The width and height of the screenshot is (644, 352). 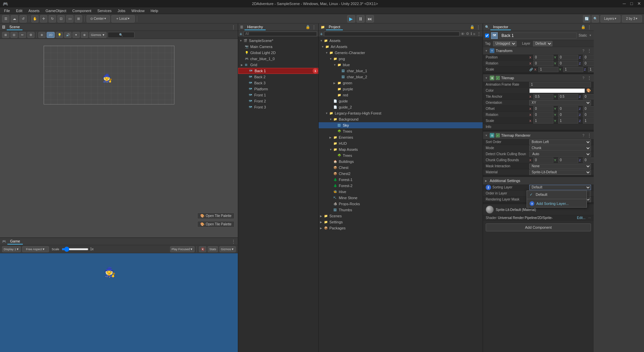 What do you see at coordinates (560, 187) in the screenshot?
I see `sorting-layer-select: Default` at bounding box center [560, 187].